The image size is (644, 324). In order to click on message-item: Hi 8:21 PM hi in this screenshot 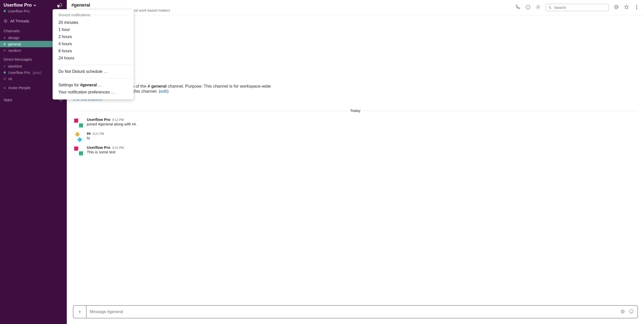, I will do `click(356, 137)`.